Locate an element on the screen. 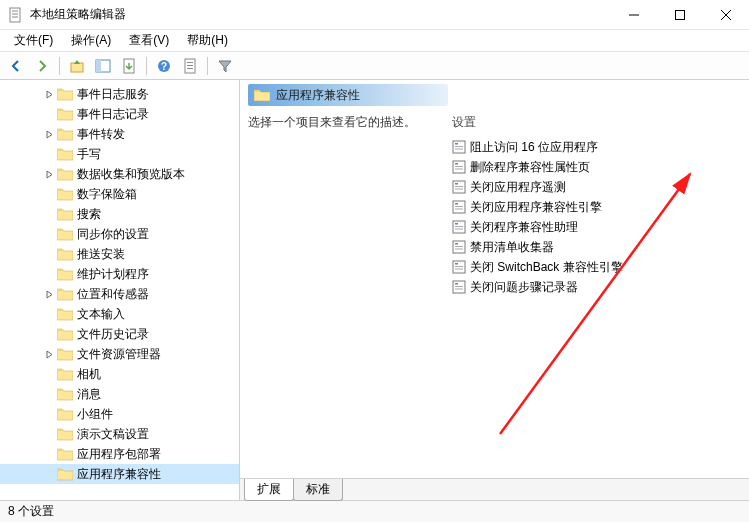 The width and height of the screenshot is (749, 524). setting-item: 关闭应用程序兼容性引擎 is located at coordinates (596, 207).